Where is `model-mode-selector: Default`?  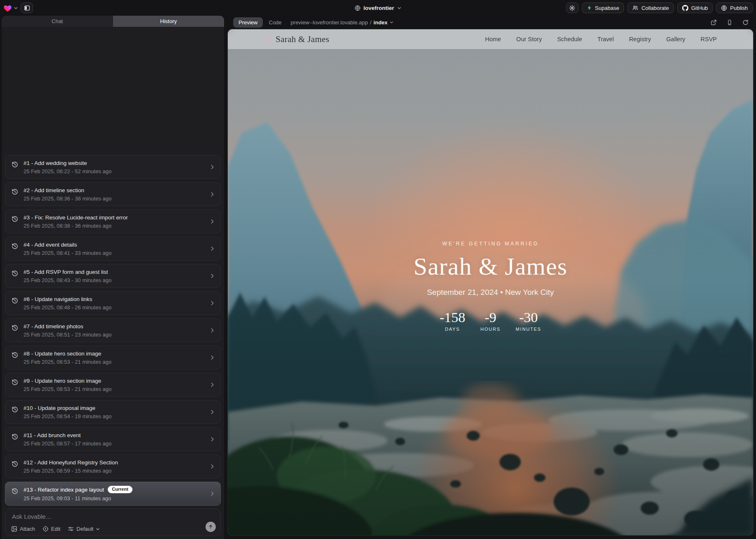
model-mode-selector: Default is located at coordinates (84, 529).